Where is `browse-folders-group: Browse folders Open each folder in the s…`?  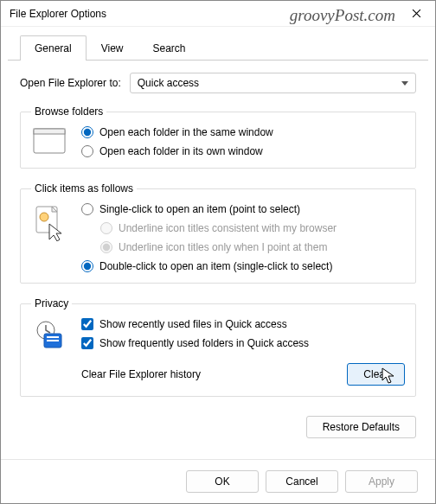
browse-folders-group: Browse folders Open each folder in the s… is located at coordinates (218, 137).